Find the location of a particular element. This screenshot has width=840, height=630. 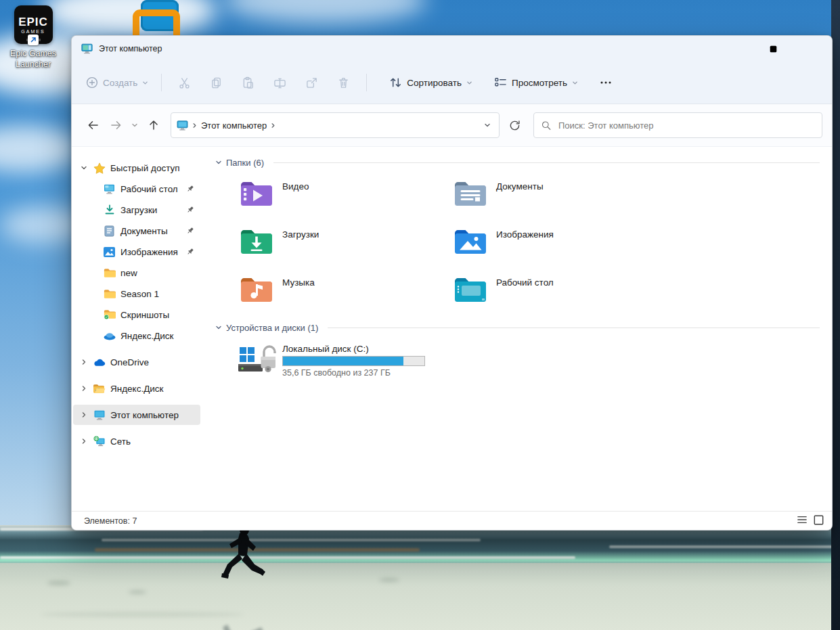

yandex-disk-folder-icon is located at coordinates (99, 388).